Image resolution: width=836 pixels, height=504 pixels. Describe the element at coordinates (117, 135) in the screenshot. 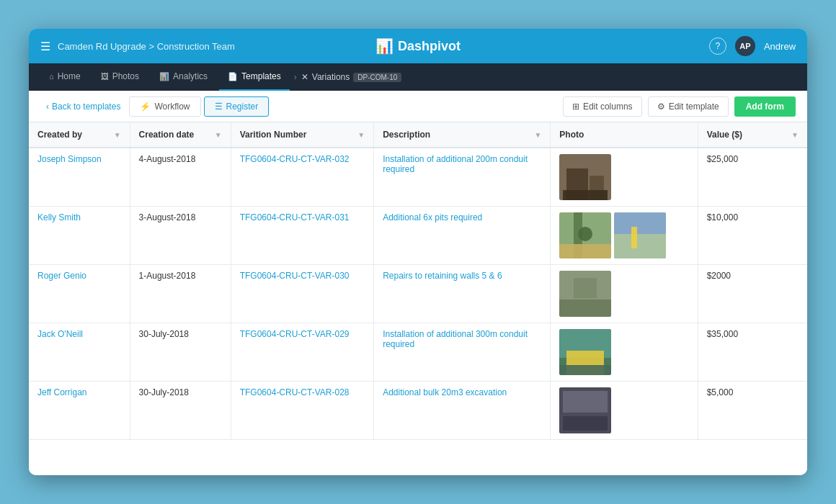

I see `filter-created-by-icon: ▼` at that location.